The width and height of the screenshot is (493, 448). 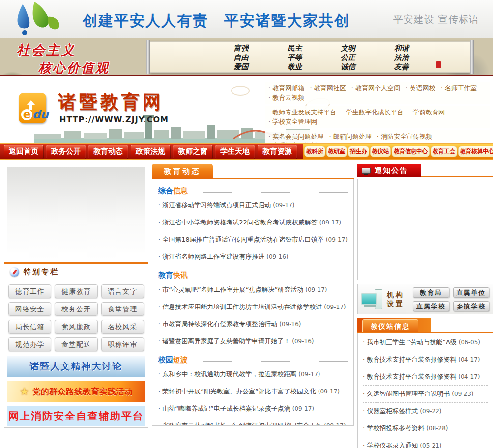 I want to click on header-quick-links: 教育网邮箱 教育网社区 教育网个人空间 英语网校 名师工作室 教育云视频 教师专…, so click(x=377, y=112).